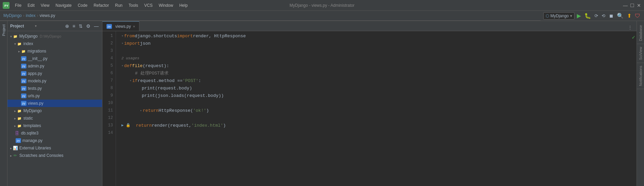  What do you see at coordinates (81, 26) in the screenshot?
I see `sort-button: ⇅` at bounding box center [81, 26].